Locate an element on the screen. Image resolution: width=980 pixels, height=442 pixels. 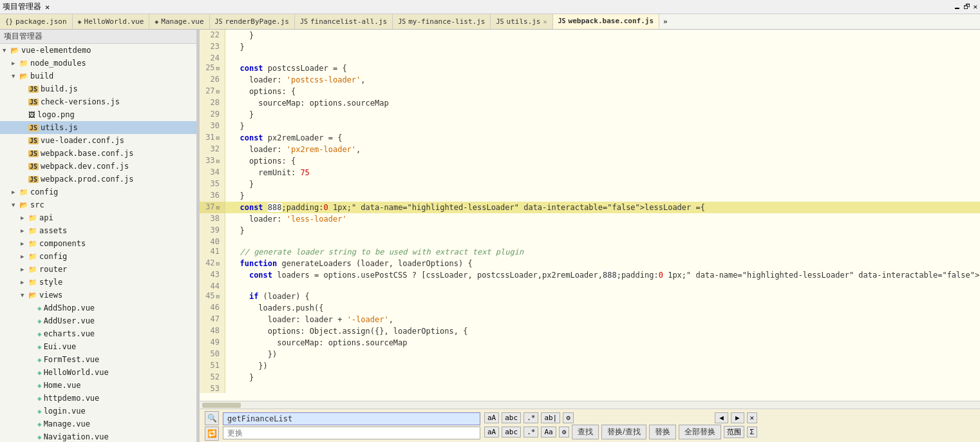
tab-my-finance-list: JSmy-finance-list.js is located at coordinates (442, 22).